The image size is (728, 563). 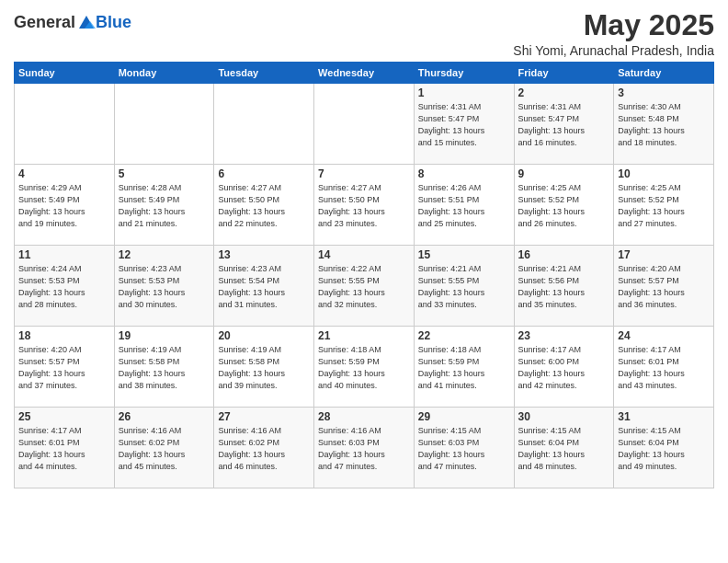 What do you see at coordinates (264, 336) in the screenshot?
I see `day-number: 20` at bounding box center [264, 336].